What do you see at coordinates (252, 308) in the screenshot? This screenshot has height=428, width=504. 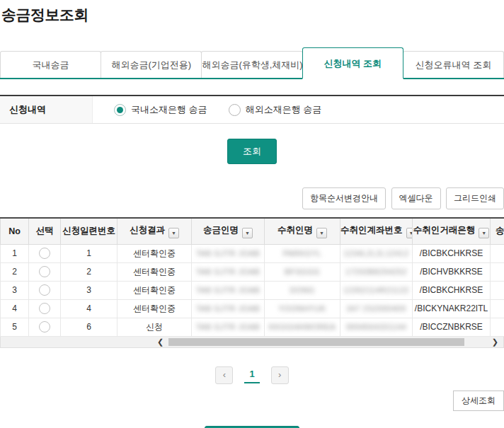 I see `table-row: 4 4 센터확인중 TAB GJTR JOAB YOONHYUK 347 2S2…` at bounding box center [252, 308].